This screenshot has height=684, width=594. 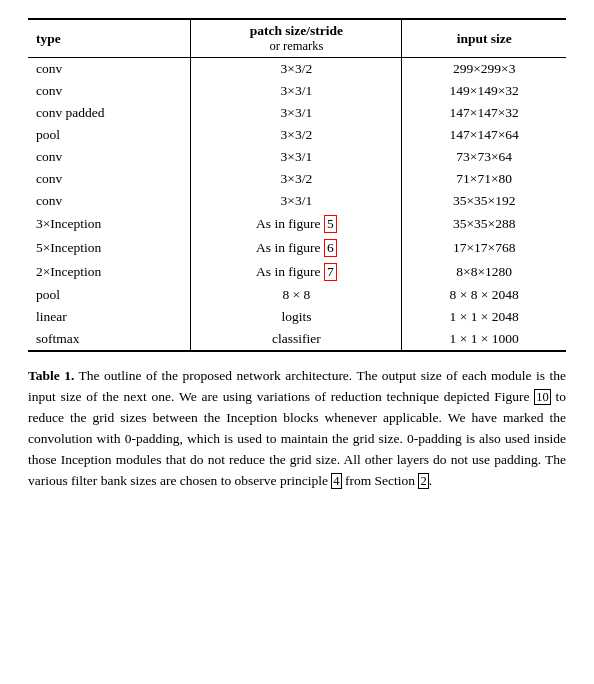 I want to click on cell-patch: classifier, so click(x=296, y=340).